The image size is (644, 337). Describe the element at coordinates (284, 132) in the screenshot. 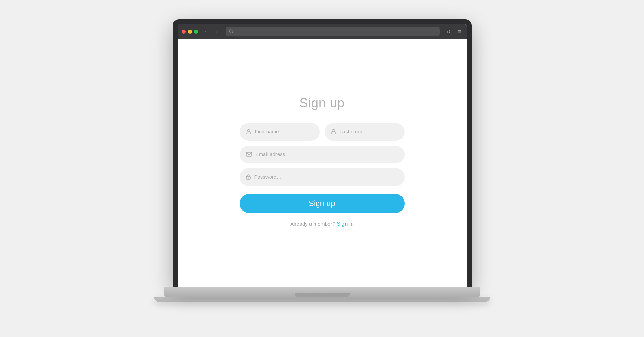

I see `first-name-input` at that location.